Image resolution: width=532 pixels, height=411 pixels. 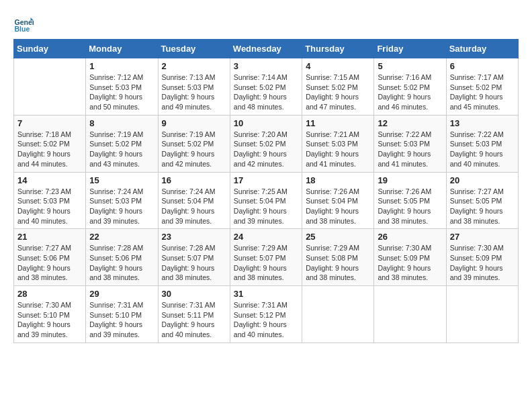 I want to click on day-number: 9, so click(x=194, y=124).